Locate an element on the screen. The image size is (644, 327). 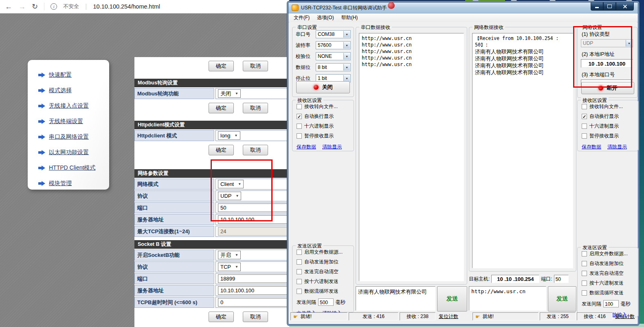
info-icon: i is located at coordinates (54, 7).